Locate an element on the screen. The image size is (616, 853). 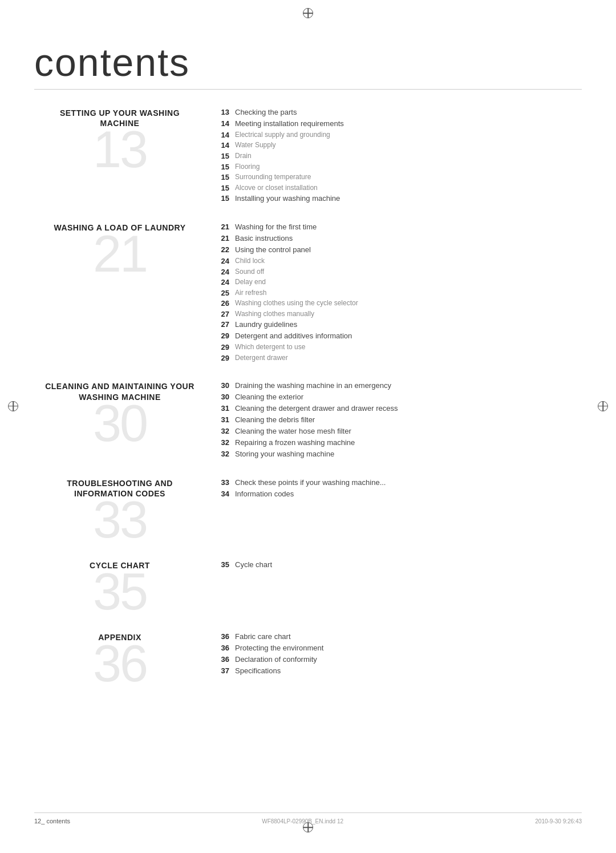
toc-item-num: 26 is located at coordinates (226, 304).